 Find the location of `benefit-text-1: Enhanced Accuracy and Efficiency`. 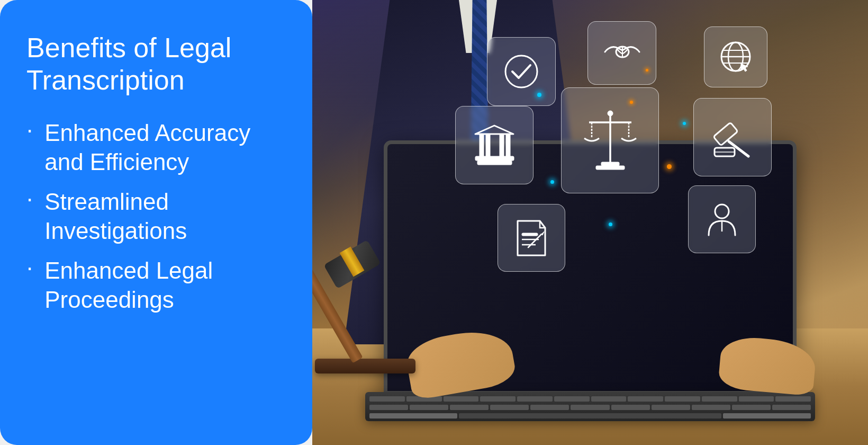

benefit-text-1: Enhanced Accuracy and Efficiency is located at coordinates (147, 147).